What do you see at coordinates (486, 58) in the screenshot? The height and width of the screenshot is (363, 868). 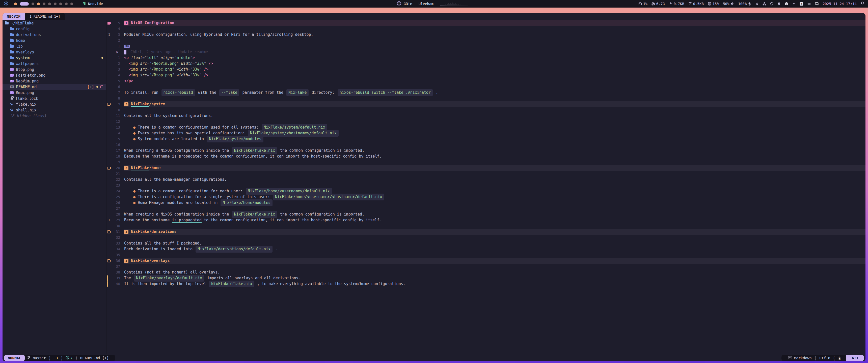 I see `editor-line: 1<p float="left" align="middle">` at bounding box center [486, 58].